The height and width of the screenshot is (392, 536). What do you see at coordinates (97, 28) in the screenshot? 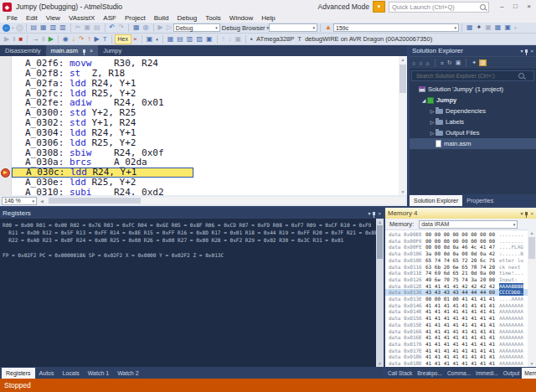
I see `paste-icon: ▤` at bounding box center [97, 28].